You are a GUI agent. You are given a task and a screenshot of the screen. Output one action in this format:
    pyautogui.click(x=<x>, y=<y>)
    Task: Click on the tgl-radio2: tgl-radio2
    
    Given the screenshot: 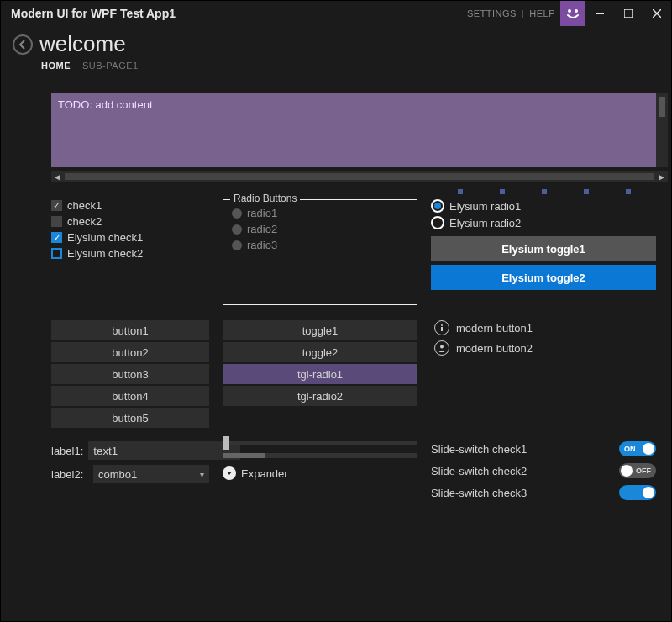 What is the action you would take?
    pyautogui.click(x=320, y=396)
    